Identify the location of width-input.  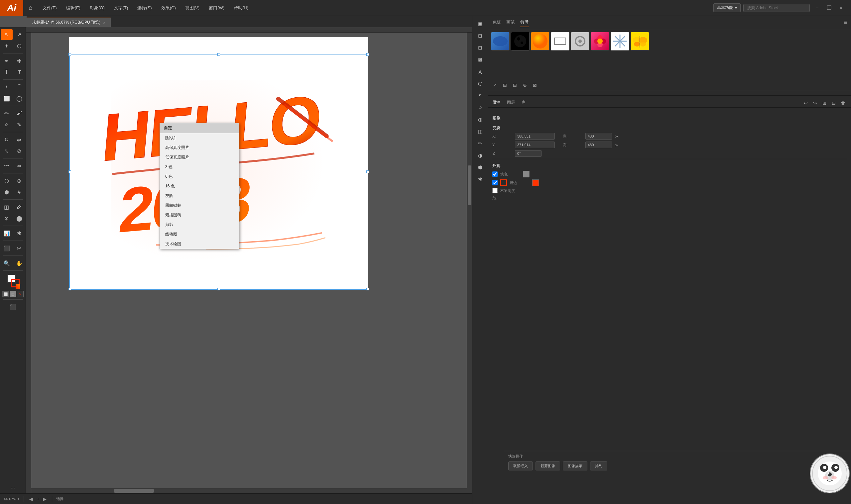
(599, 136).